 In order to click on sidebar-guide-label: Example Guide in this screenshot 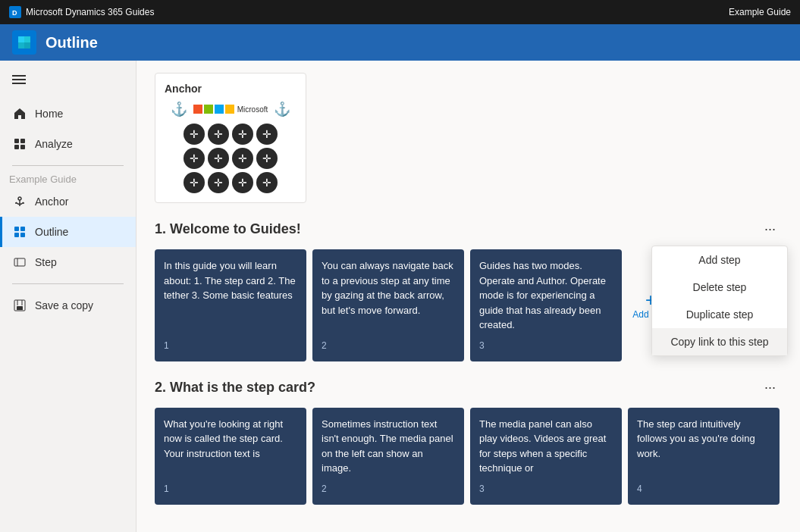, I will do `click(68, 179)`.